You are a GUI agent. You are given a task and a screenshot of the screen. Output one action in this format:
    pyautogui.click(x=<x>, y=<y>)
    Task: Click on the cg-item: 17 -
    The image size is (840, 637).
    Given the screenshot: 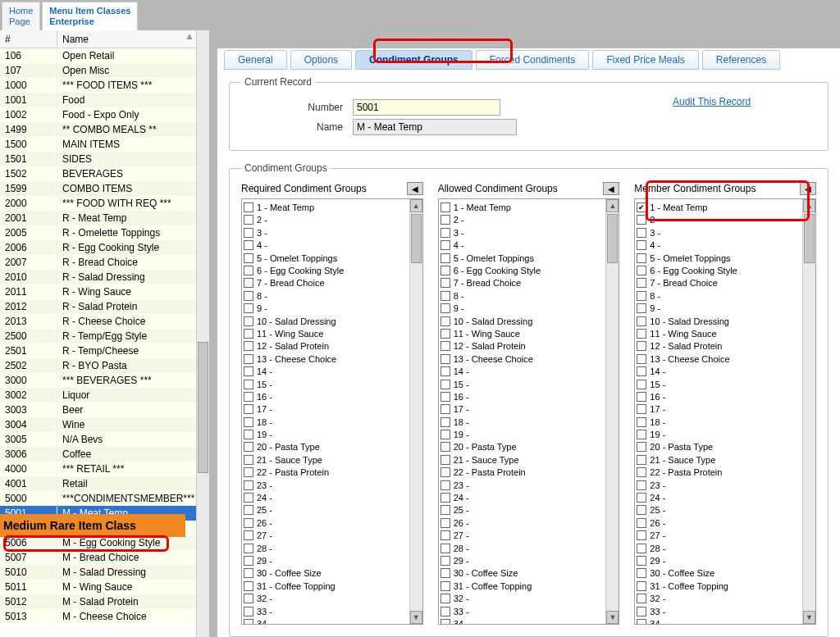 What is the action you would take?
    pyautogui.click(x=523, y=410)
    